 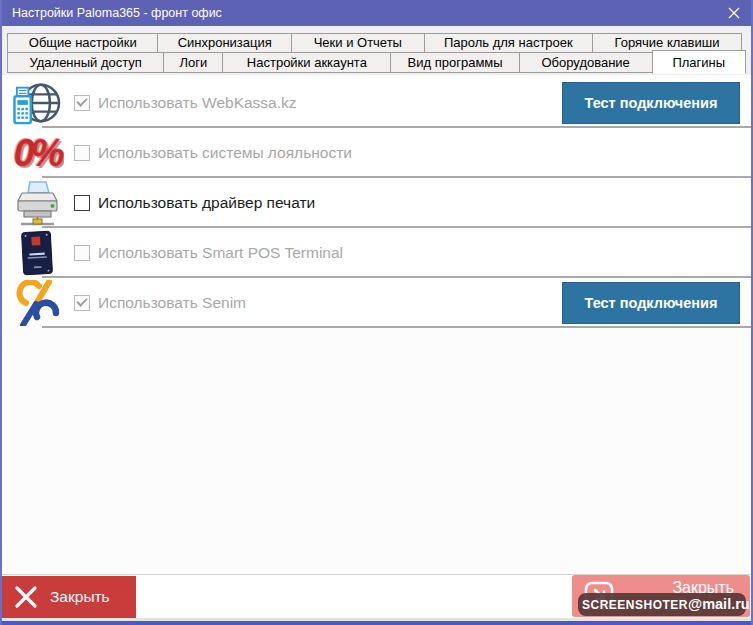 I want to click on window-close-icon, so click(x=734, y=13).